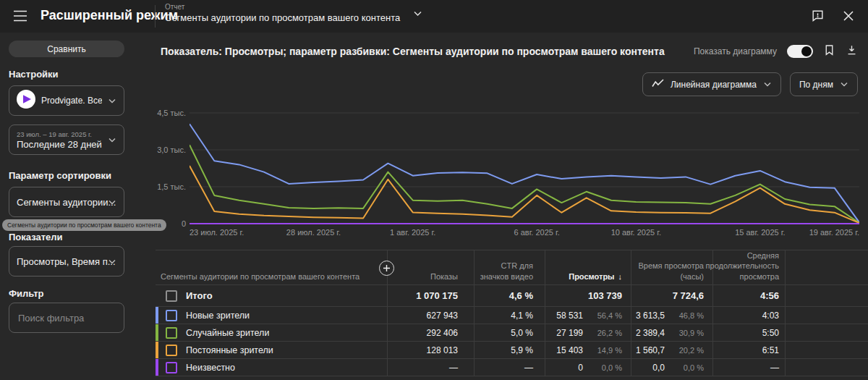  Describe the element at coordinates (72, 101) in the screenshot. I see `channel-name: Prodvigate. Все о ...` at that location.